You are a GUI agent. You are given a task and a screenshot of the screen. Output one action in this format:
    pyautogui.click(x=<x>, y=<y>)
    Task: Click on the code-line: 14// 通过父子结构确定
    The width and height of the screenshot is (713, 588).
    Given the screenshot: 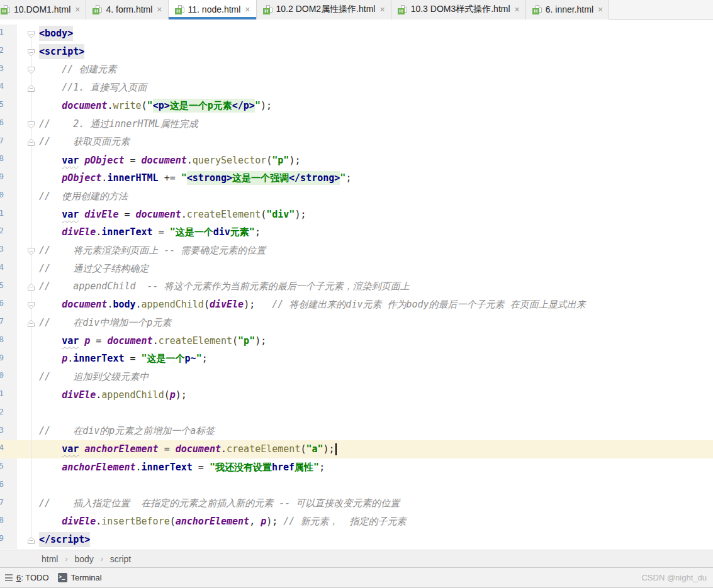 What is the action you would take?
    pyautogui.click(x=356, y=269)
    